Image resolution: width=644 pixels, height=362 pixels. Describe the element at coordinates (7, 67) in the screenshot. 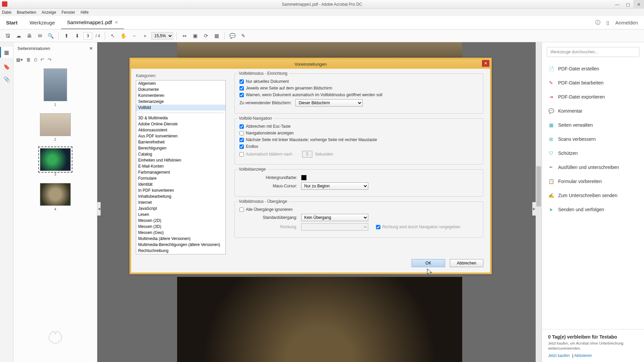

I see `bookmarks-icon: 🔖` at that location.